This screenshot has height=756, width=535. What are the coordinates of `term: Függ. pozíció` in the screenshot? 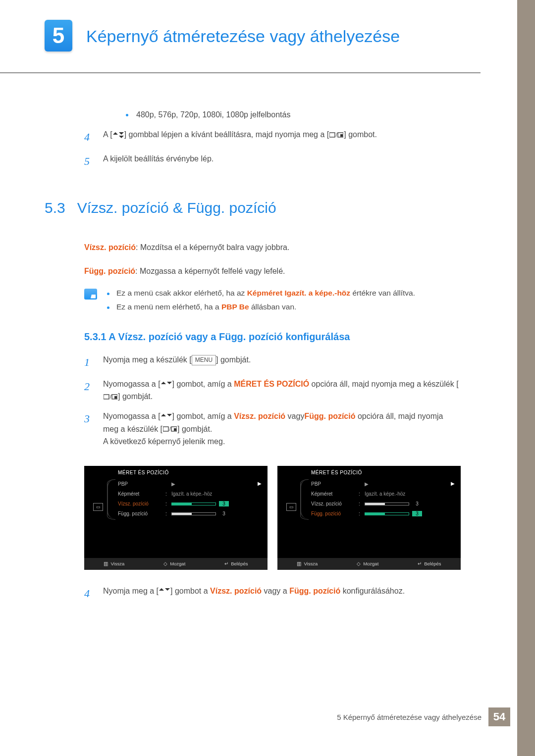 It's located at (110, 271).